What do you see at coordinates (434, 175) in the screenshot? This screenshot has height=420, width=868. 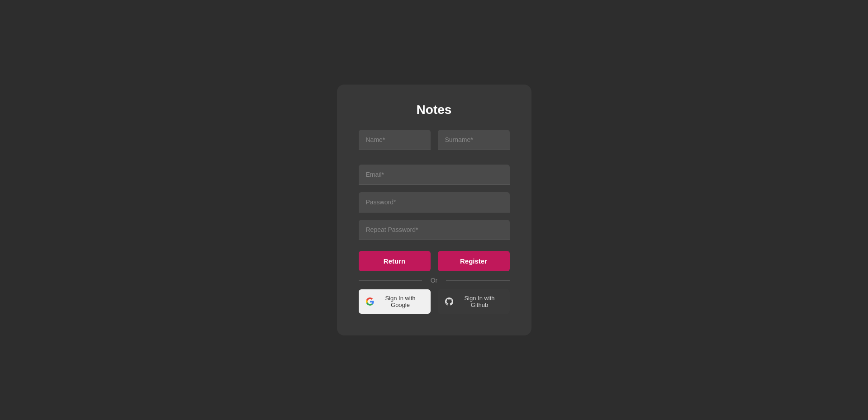 I see `email-input` at bounding box center [434, 175].